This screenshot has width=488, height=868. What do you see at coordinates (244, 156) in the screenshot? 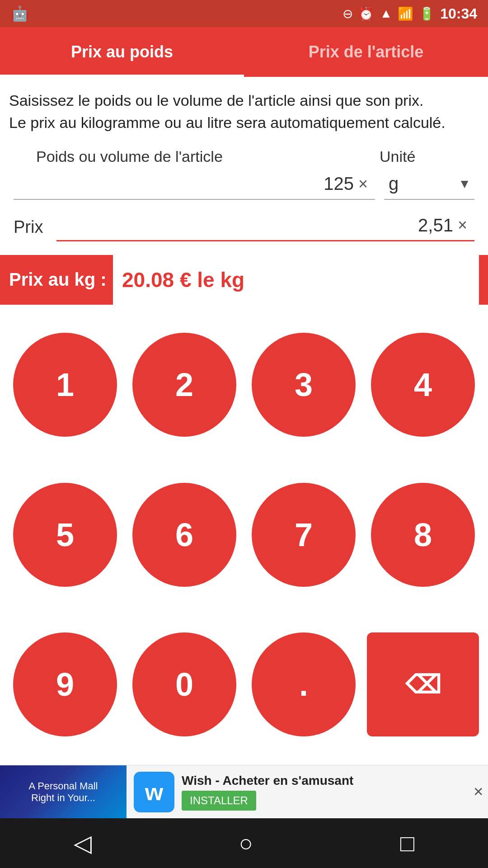
I see `form-labels-row: Poids ou volume de l'article Unité` at bounding box center [244, 156].